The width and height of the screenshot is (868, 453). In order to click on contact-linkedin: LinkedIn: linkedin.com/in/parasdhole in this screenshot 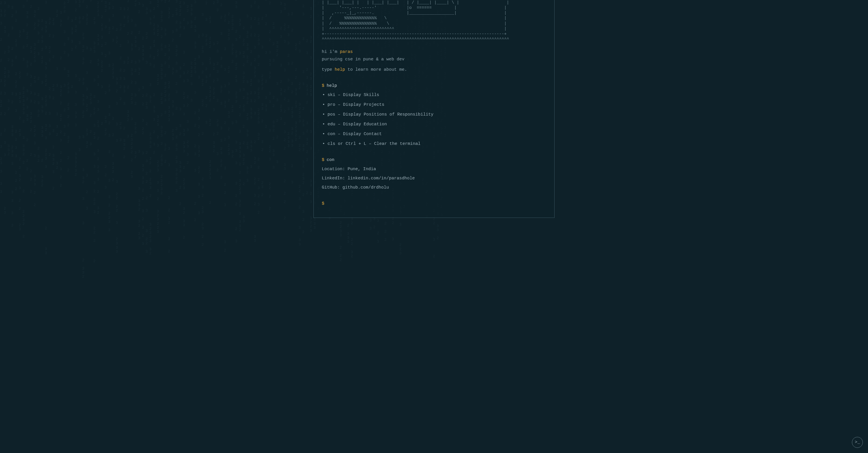, I will do `click(434, 178)`.